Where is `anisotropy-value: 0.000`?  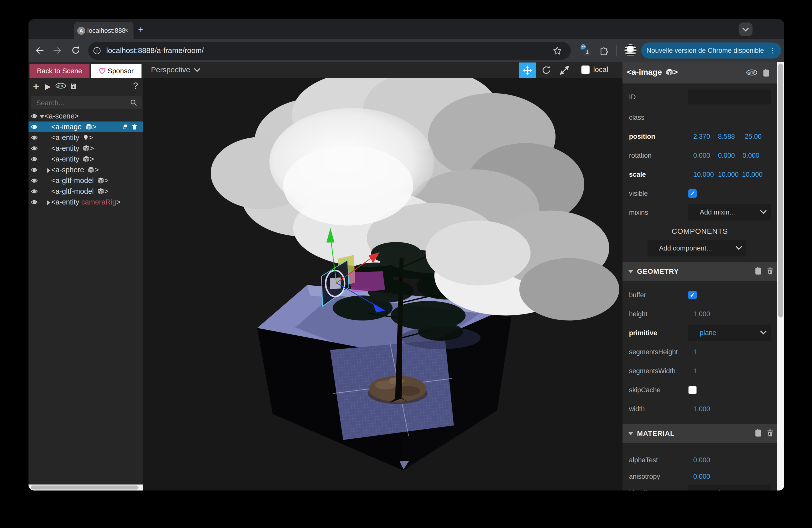
anisotropy-value: 0.000 is located at coordinates (702, 476).